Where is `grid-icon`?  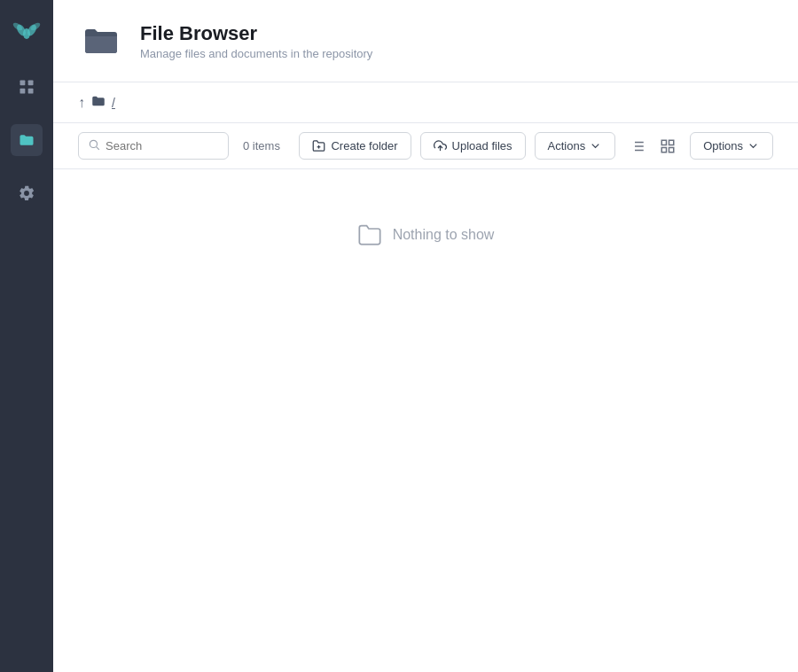 grid-icon is located at coordinates (27, 87).